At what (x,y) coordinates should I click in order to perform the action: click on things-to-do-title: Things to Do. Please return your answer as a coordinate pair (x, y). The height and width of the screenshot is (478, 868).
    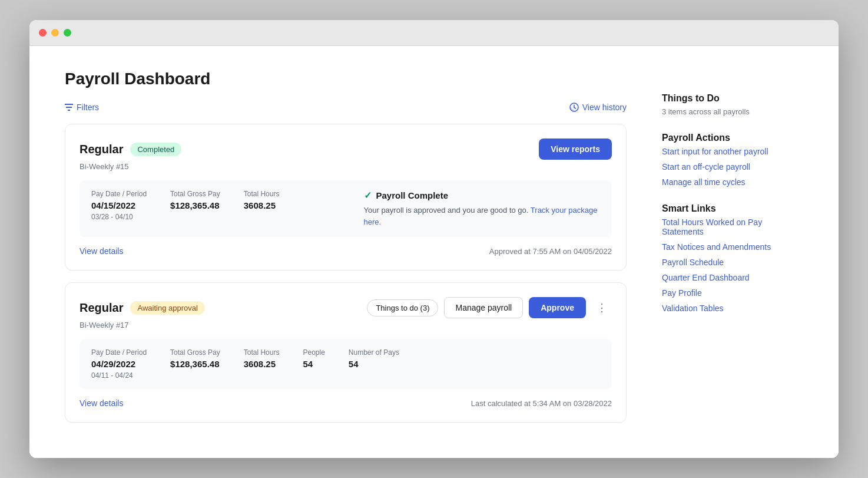
    Looking at the image, I should click on (733, 98).